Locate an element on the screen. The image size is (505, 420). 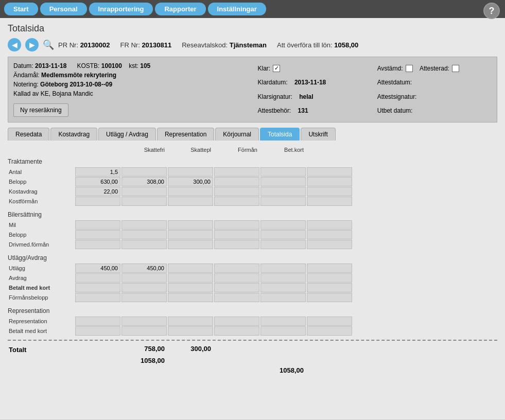
bilersattning-drivmed-label: Drivmed.förmån is located at coordinates (41, 244).